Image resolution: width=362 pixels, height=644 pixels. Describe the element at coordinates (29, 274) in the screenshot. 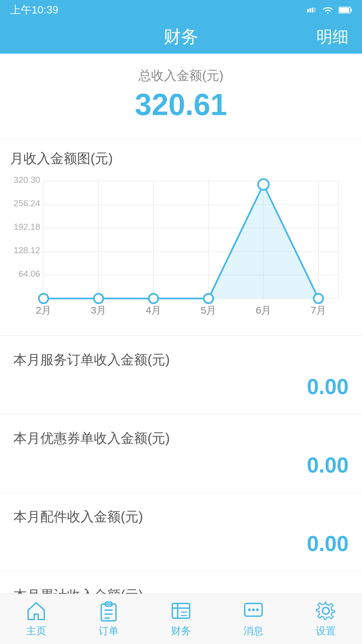

I see `svg-text: 64.06` at that location.